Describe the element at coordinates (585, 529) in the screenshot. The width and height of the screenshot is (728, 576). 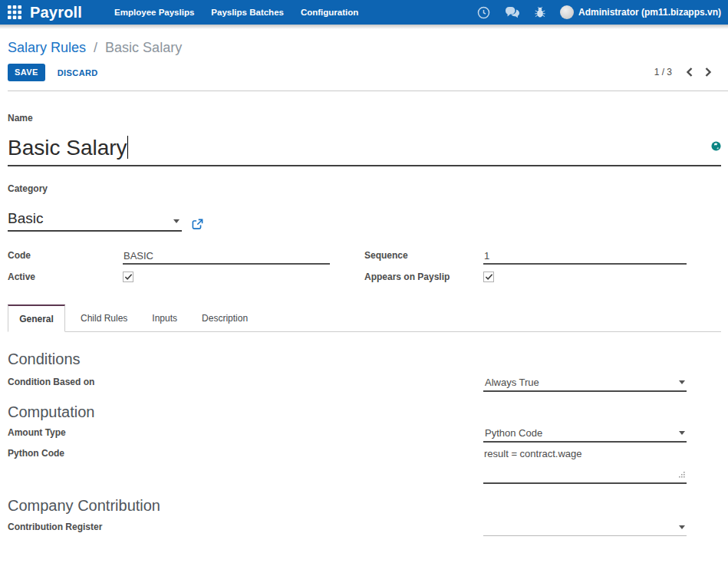
I see `contribution-register-select` at that location.